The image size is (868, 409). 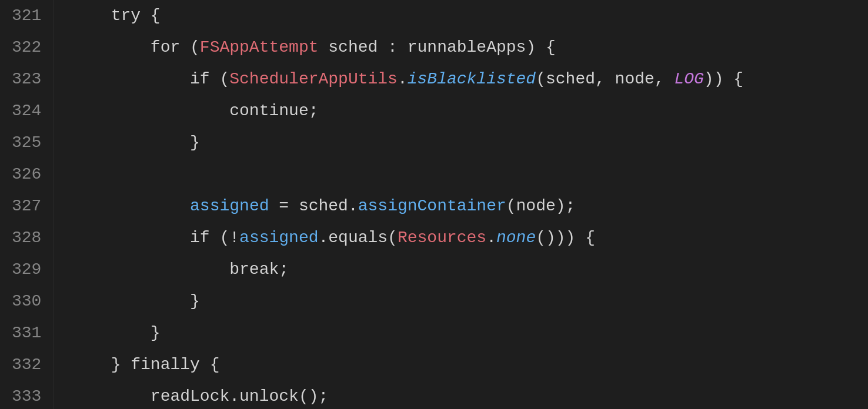 What do you see at coordinates (469, 206) in the screenshot?
I see `code-line: assigned = sched.assignContainer(node);` at bounding box center [469, 206].